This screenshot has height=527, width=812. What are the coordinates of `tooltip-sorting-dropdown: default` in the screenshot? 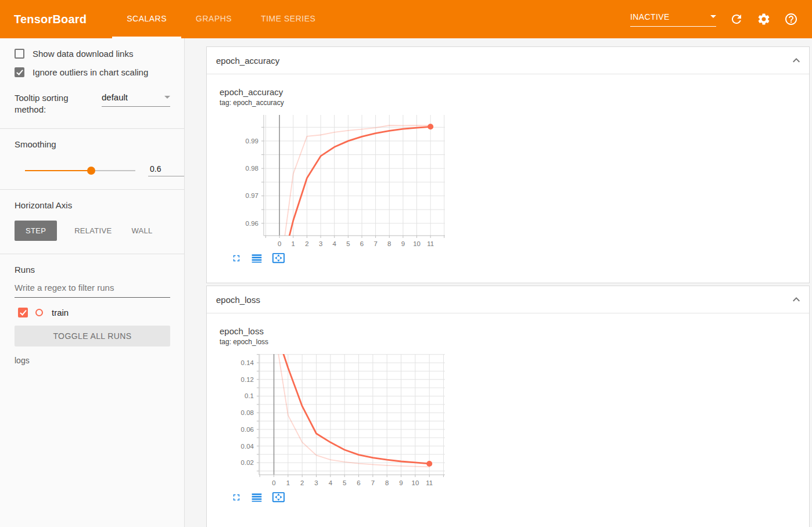 It's located at (136, 100).